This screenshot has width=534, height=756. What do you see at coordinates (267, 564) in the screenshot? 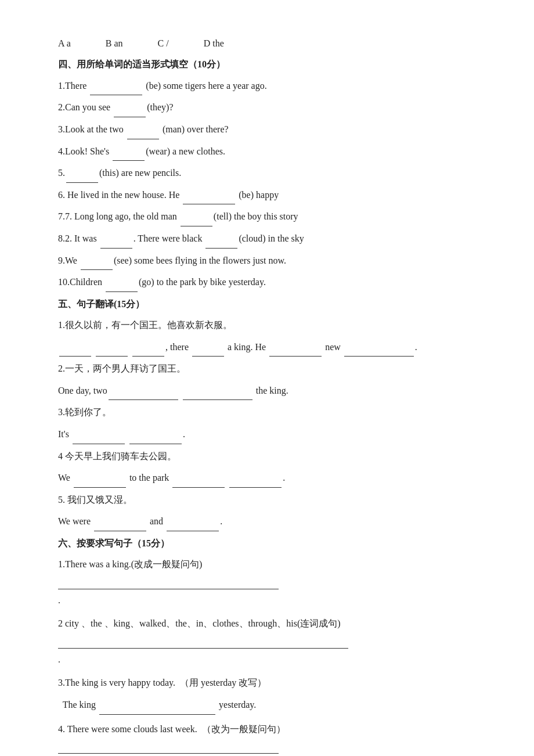
I see `q6-1-instruction: 1.There was a king.(改成一般疑问句)` at bounding box center [267, 564].